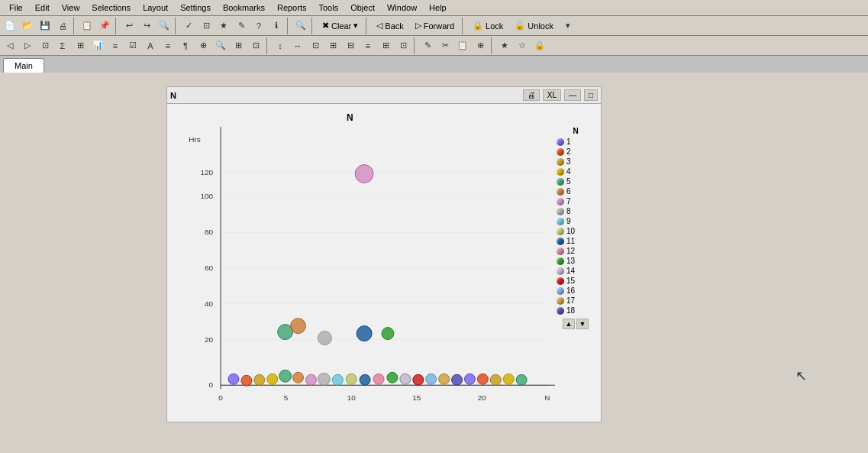 This screenshot has height=453, width=868. Describe the element at coordinates (363, 8) in the screenshot. I see `menu-object: Object` at that location.